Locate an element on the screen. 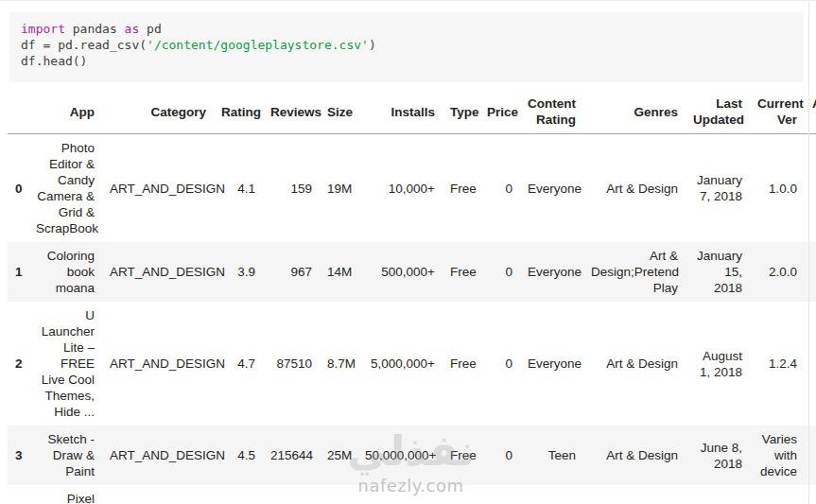 This screenshot has height=504, width=816. col-header-app: App is located at coordinates (65, 112).